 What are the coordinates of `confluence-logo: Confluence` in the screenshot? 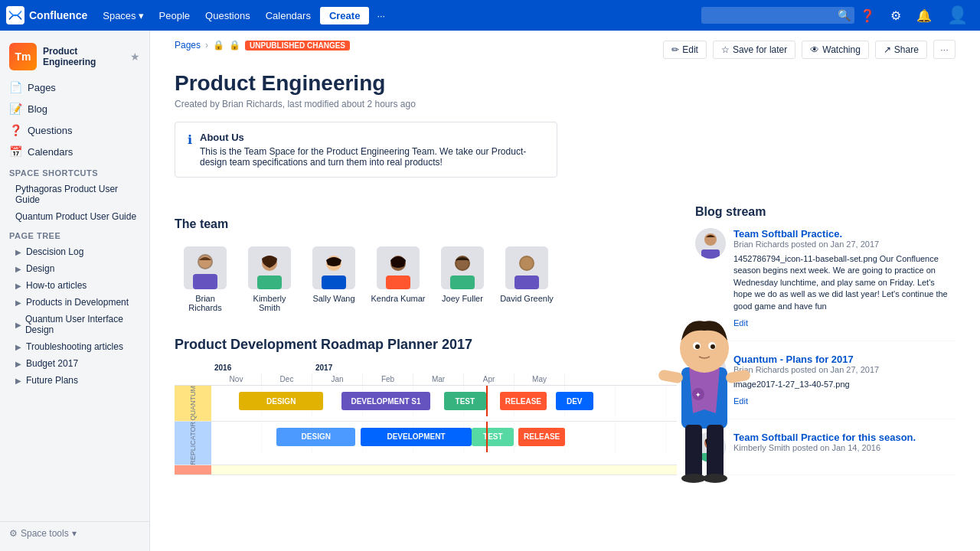 It's located at (47, 15).